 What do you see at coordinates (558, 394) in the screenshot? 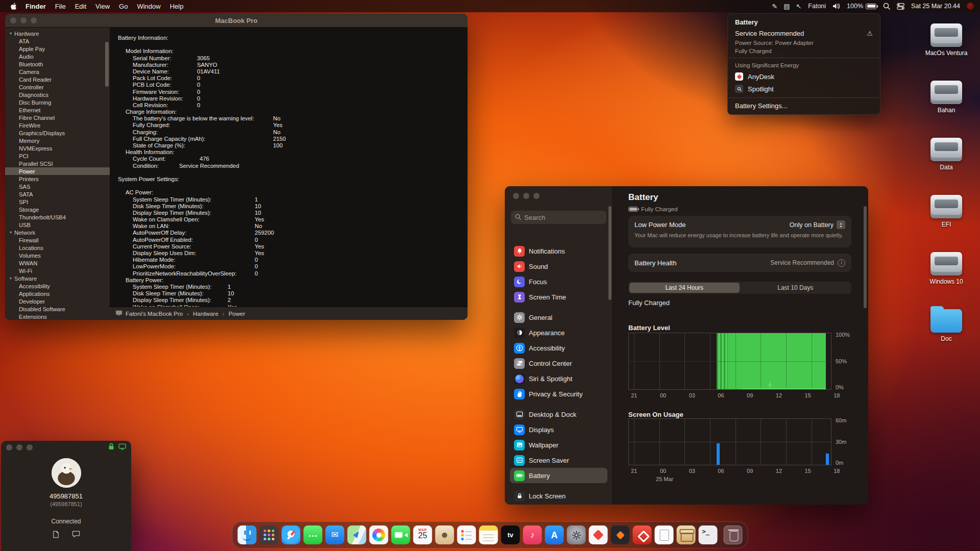
I see `sidebar-item-privacy-security: Privacy & Security` at bounding box center [558, 394].